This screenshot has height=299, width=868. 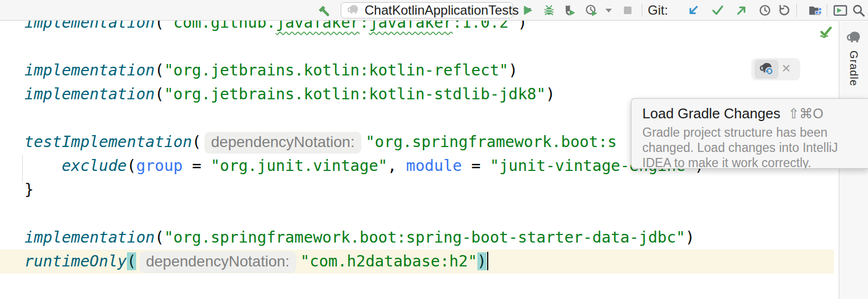 What do you see at coordinates (784, 10) in the screenshot?
I see `rollback-icon` at bounding box center [784, 10].